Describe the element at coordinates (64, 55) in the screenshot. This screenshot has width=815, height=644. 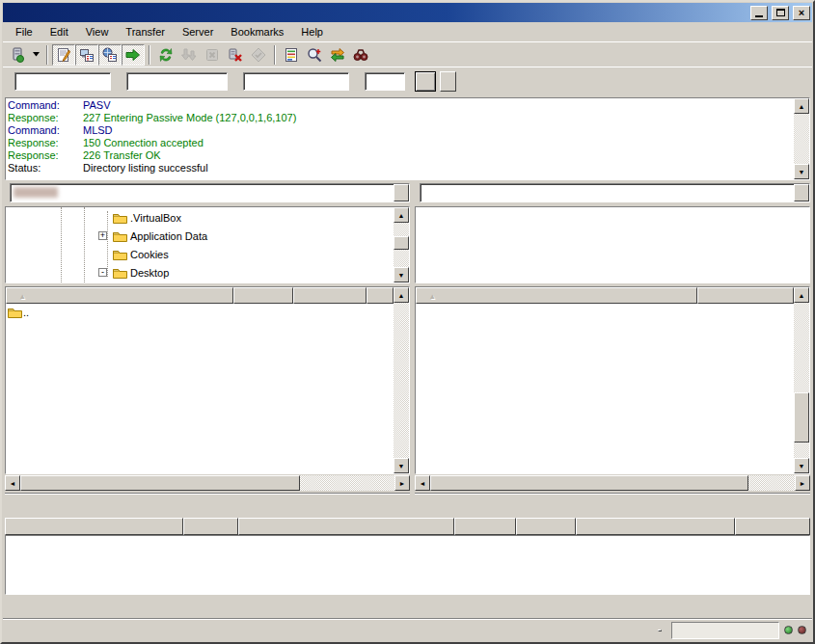
I see `toggle-message-log-button` at that location.